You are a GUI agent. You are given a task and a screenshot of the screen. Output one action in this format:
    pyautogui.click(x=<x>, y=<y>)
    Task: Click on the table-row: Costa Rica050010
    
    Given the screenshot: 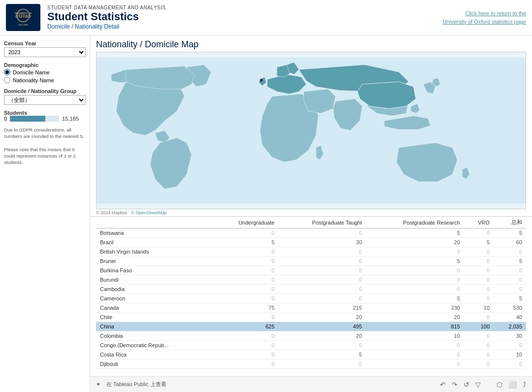 What is the action you would take?
    pyautogui.click(x=311, y=355)
    